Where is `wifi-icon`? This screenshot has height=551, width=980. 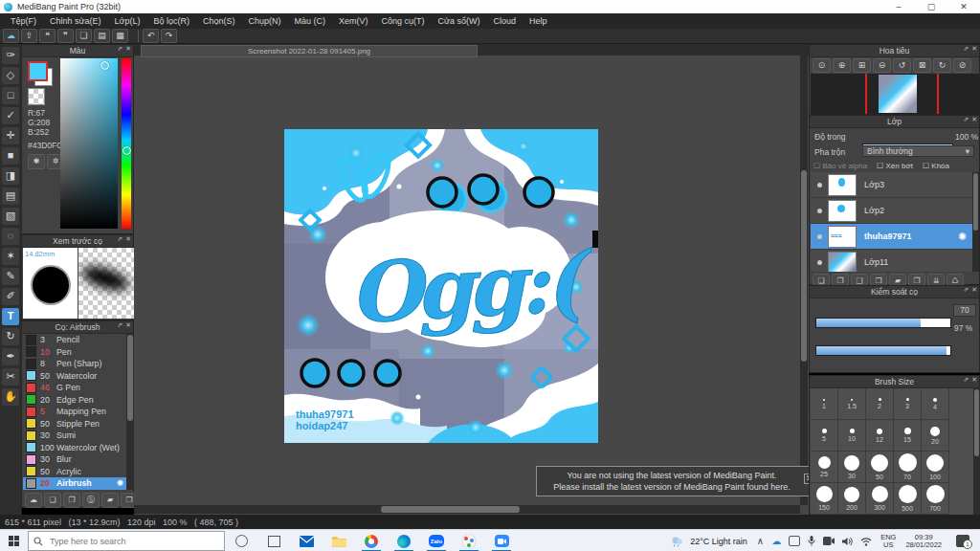 wifi-icon is located at coordinates (866, 541).